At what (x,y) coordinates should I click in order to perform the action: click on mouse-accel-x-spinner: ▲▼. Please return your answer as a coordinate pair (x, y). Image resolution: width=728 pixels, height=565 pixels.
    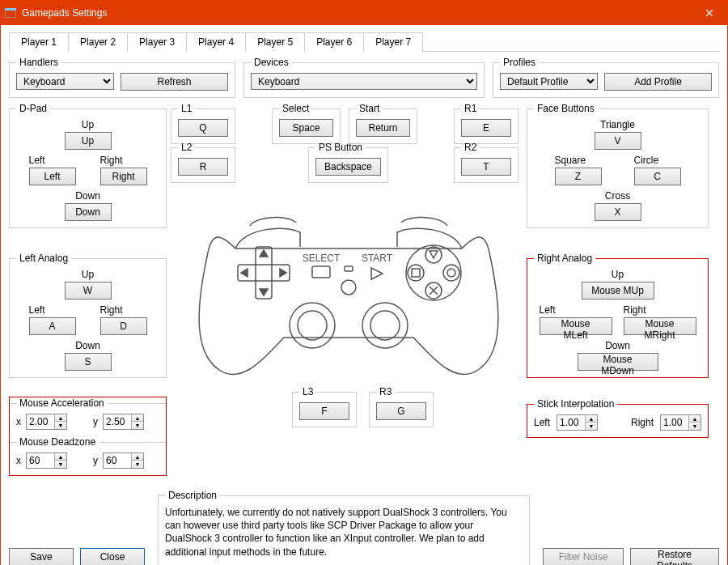
    Looking at the image, I should click on (47, 422).